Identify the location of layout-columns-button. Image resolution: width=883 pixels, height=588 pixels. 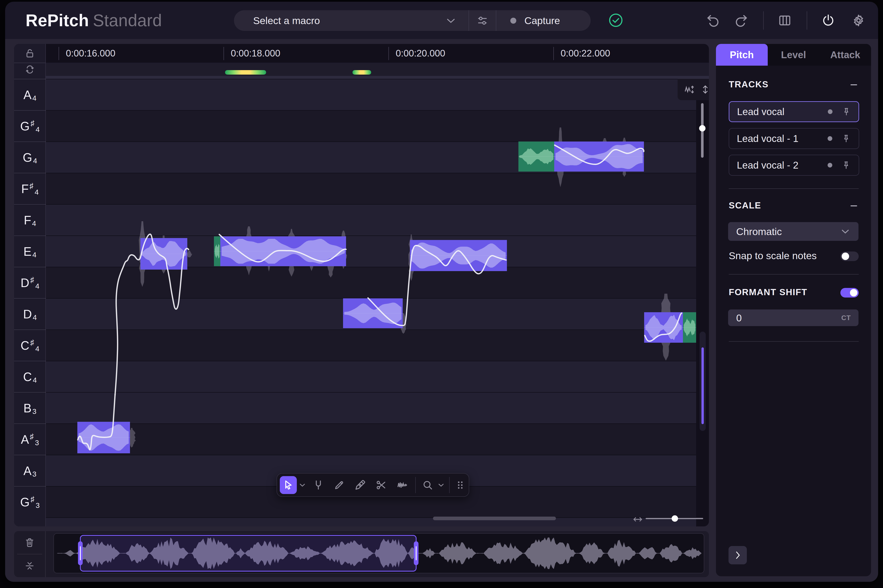
(785, 20).